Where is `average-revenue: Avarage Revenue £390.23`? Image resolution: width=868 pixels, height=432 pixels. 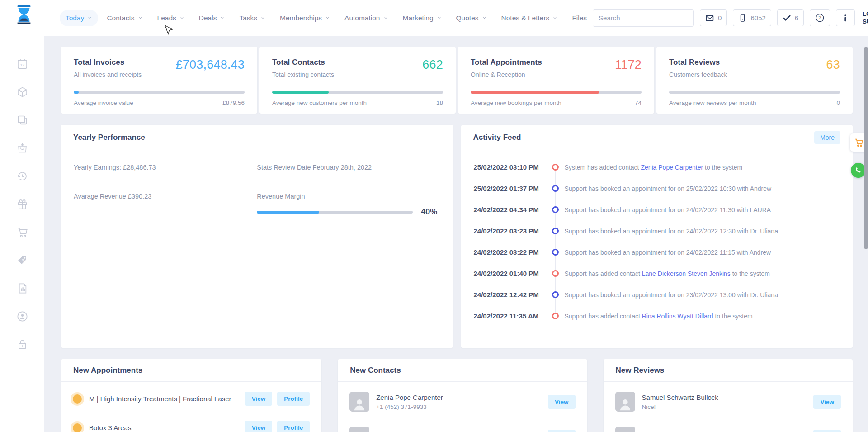 average-revenue: Avarage Revenue £390.23 is located at coordinates (165, 204).